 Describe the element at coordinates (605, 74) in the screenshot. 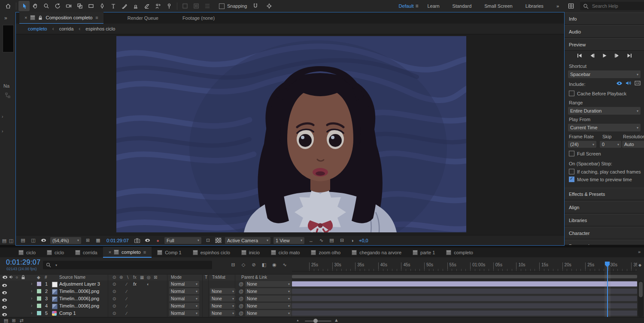

I see `shortcut-select: Spacebar ▾` at that location.